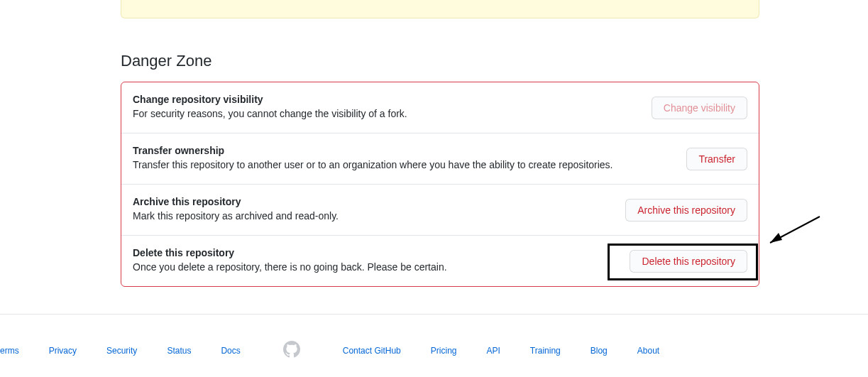 The image size is (868, 377). What do you see at coordinates (545, 351) in the screenshot?
I see `footer-training-link: Training` at bounding box center [545, 351].